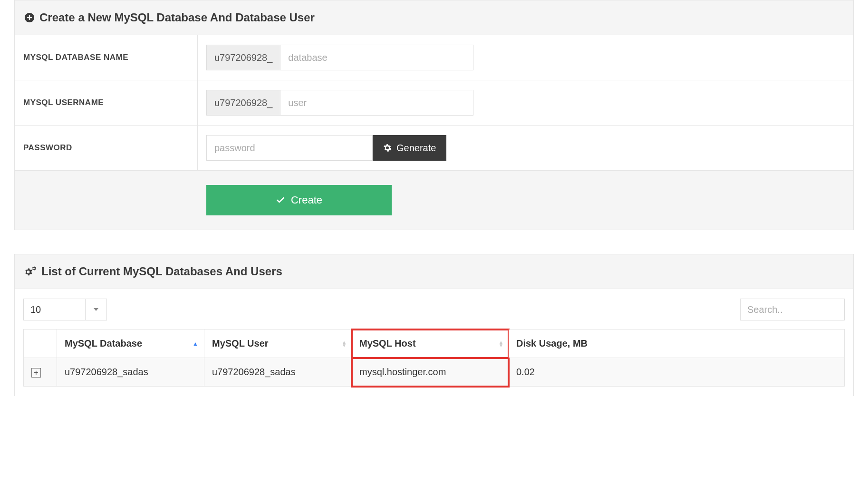  Describe the element at coordinates (430, 372) in the screenshot. I see `cell-host: mysql.hostinger.com` at that location.